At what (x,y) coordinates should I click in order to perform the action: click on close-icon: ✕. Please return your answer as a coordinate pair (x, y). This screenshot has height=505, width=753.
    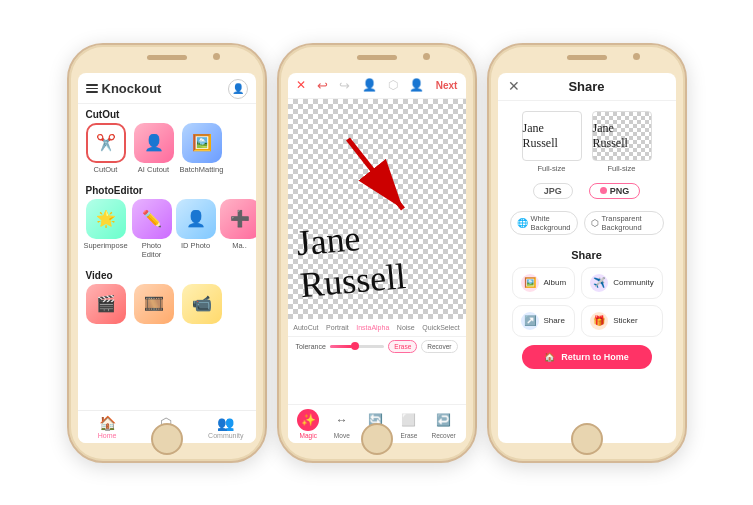
    Looking at the image, I should click on (301, 85).